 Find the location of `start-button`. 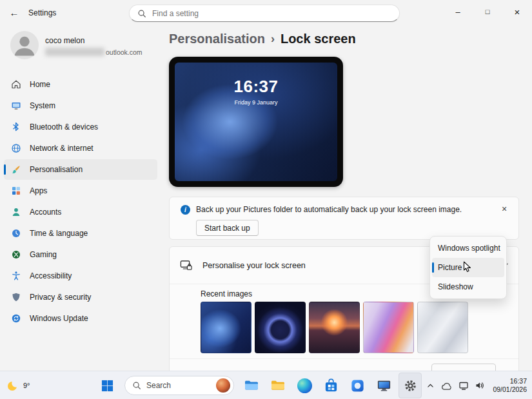

start-button is located at coordinates (107, 385).